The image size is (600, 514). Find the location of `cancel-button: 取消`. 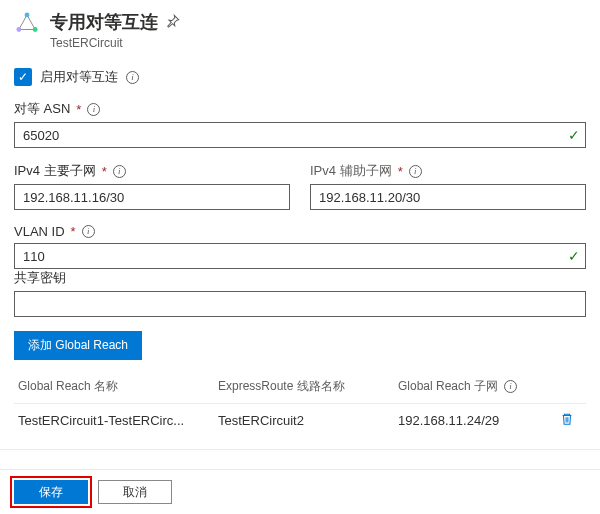

cancel-button: 取消 is located at coordinates (135, 492).